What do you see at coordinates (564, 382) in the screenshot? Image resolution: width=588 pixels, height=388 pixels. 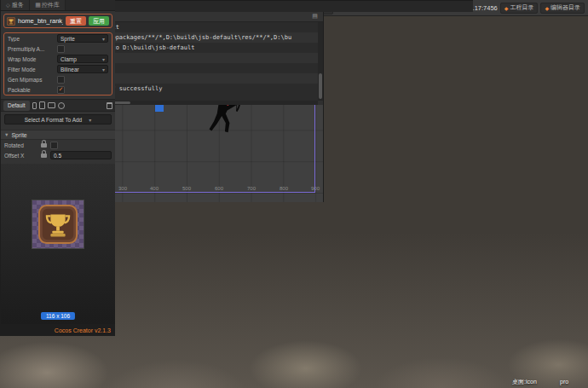 I see `desktop-icon-label: pro` at bounding box center [564, 382].